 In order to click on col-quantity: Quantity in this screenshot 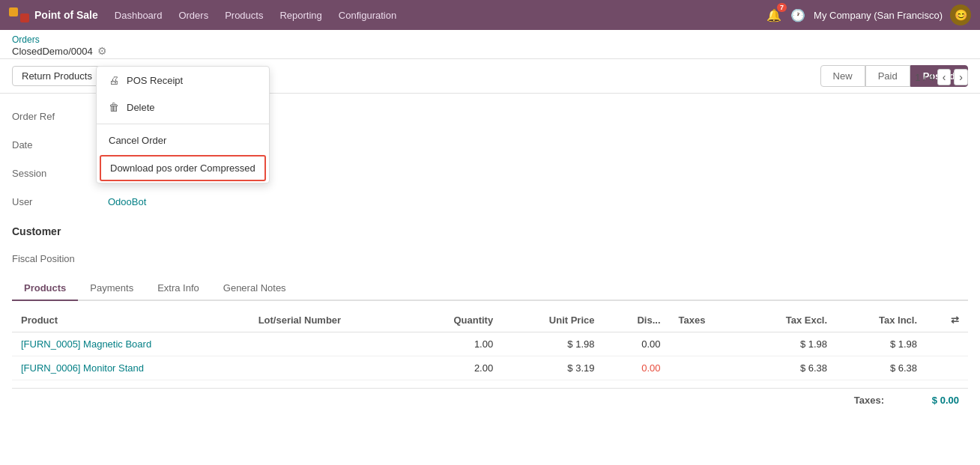, I will do `click(457, 320)`.